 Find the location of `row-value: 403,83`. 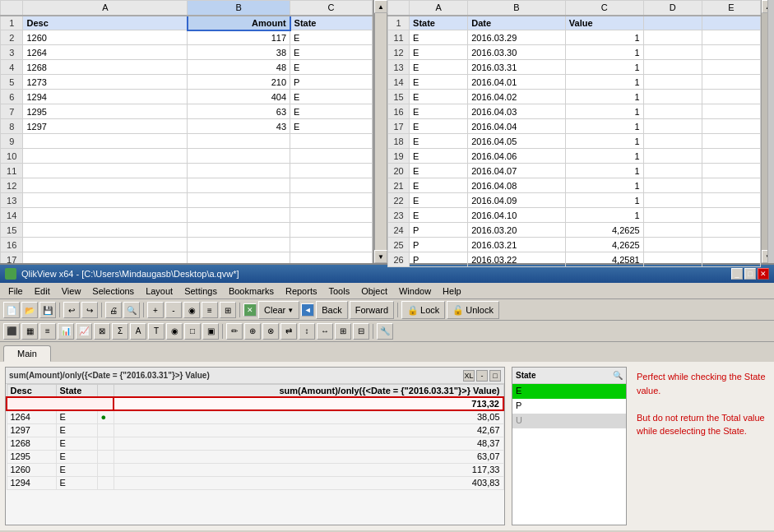

row-value: 403,83 is located at coordinates (308, 483).